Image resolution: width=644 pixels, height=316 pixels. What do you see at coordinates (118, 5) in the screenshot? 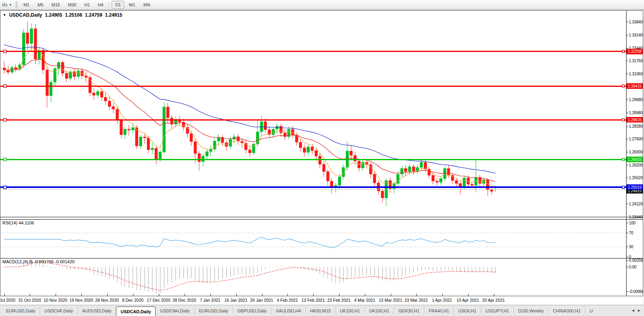
I see `timeframe-d1-button: D1` at bounding box center [118, 5].